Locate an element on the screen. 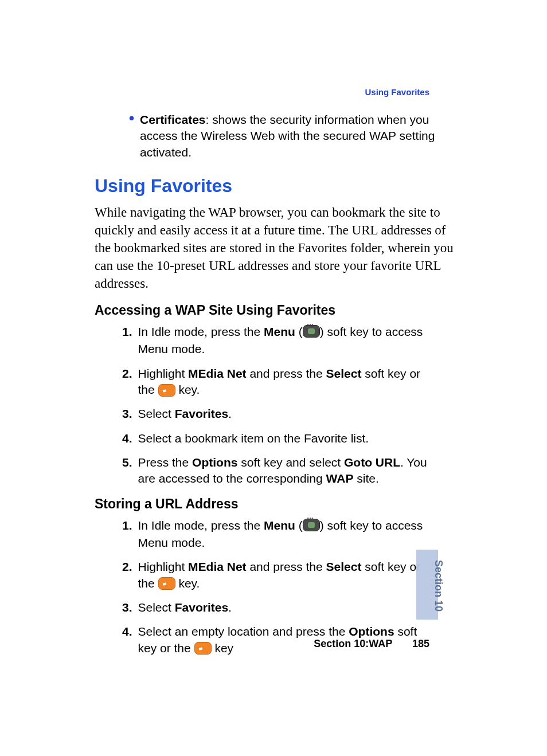 The height and width of the screenshot is (756, 547). bullet-text: Certificates: shows the security informa… is located at coordinates (298, 136).